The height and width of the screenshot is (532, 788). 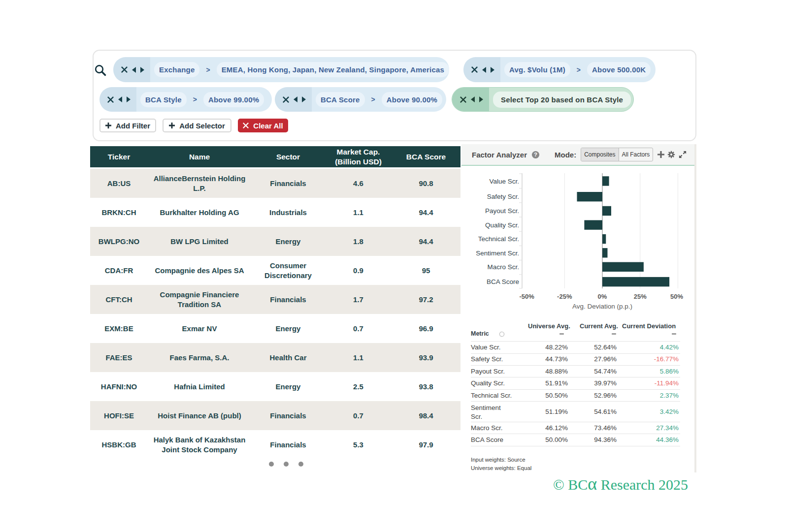 I want to click on svg-text: BCA Score, so click(x=503, y=282).